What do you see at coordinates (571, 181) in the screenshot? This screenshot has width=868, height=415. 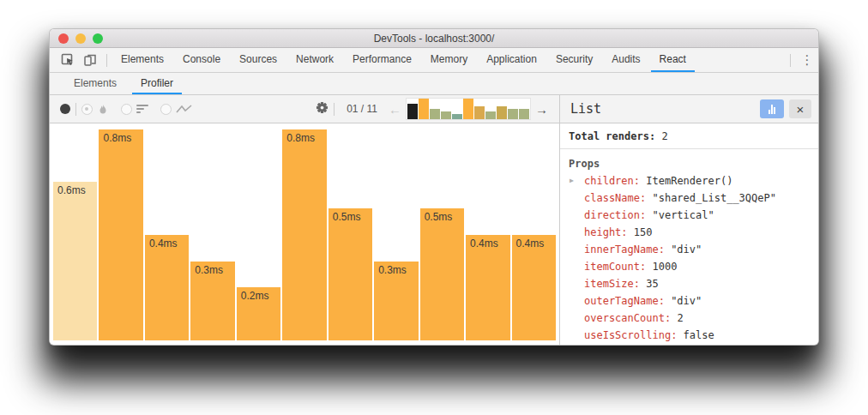 I see `expand-icon: ▶` at bounding box center [571, 181].